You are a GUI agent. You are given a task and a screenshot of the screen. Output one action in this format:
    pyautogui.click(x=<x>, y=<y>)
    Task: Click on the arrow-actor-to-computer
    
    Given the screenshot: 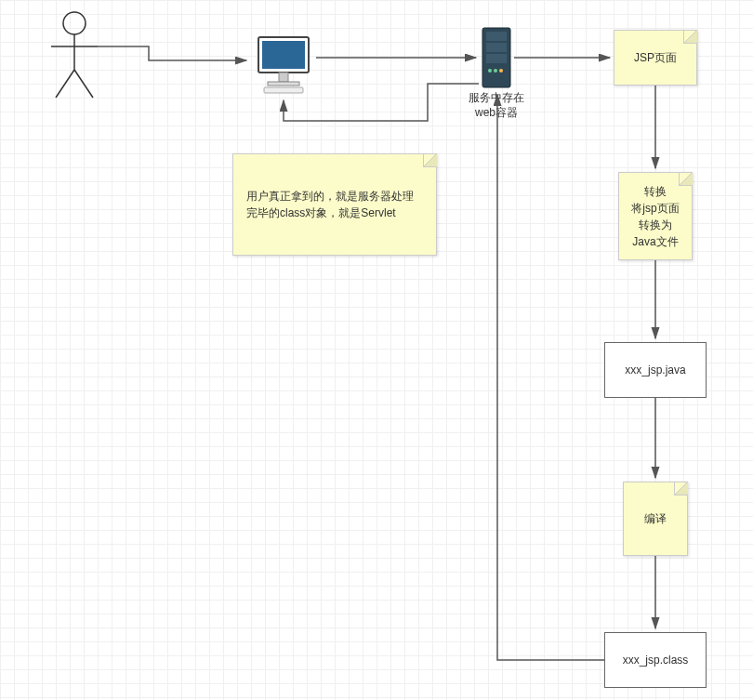 What is the action you would take?
    pyautogui.click(x=172, y=54)
    